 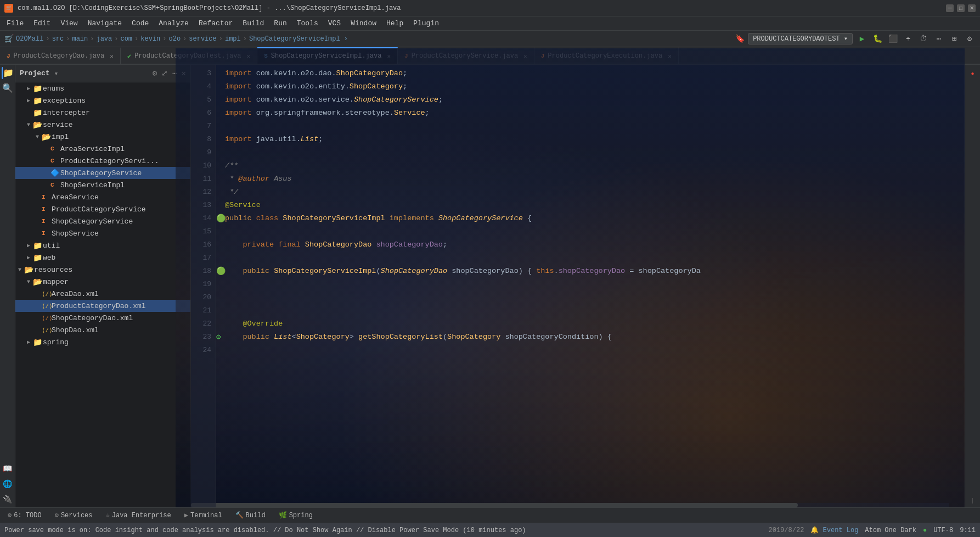 What do you see at coordinates (426, 23) in the screenshot?
I see `menu-plugin: Plugin` at bounding box center [426, 23].